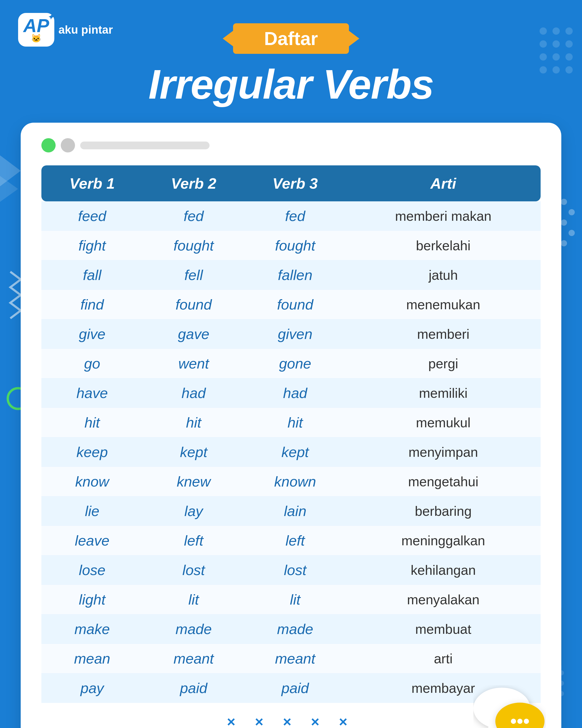 The height and width of the screenshot is (728, 582). I want to click on cell-v1: pay, so click(92, 688).